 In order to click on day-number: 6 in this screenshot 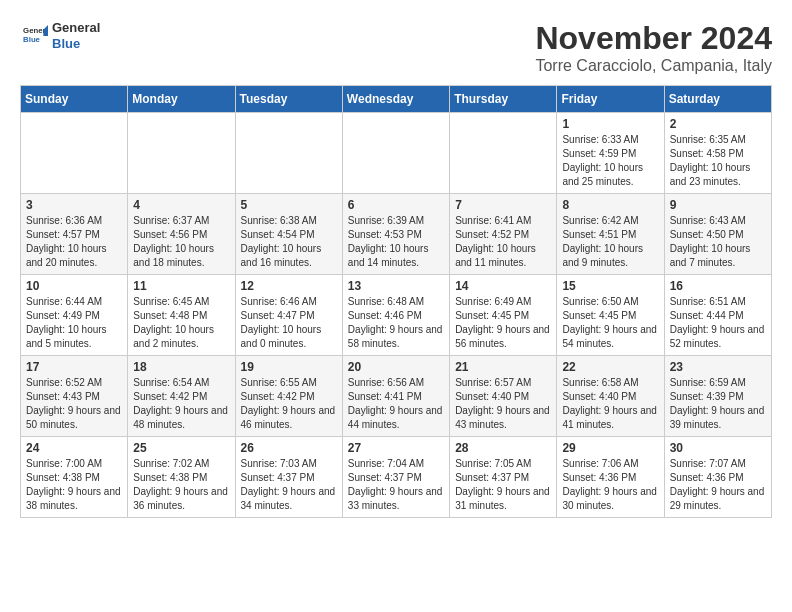, I will do `click(396, 205)`.